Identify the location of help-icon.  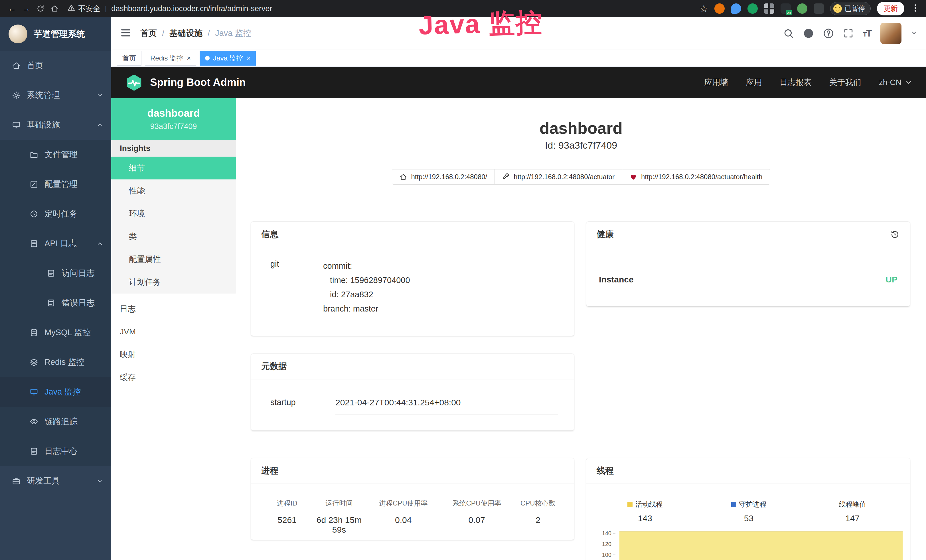
(828, 33).